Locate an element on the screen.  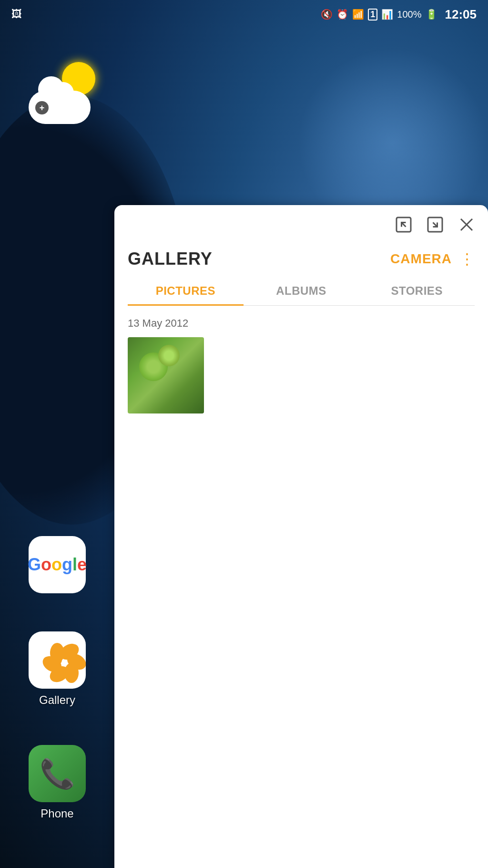
signal-icon: 📊 is located at coordinates (387, 14).